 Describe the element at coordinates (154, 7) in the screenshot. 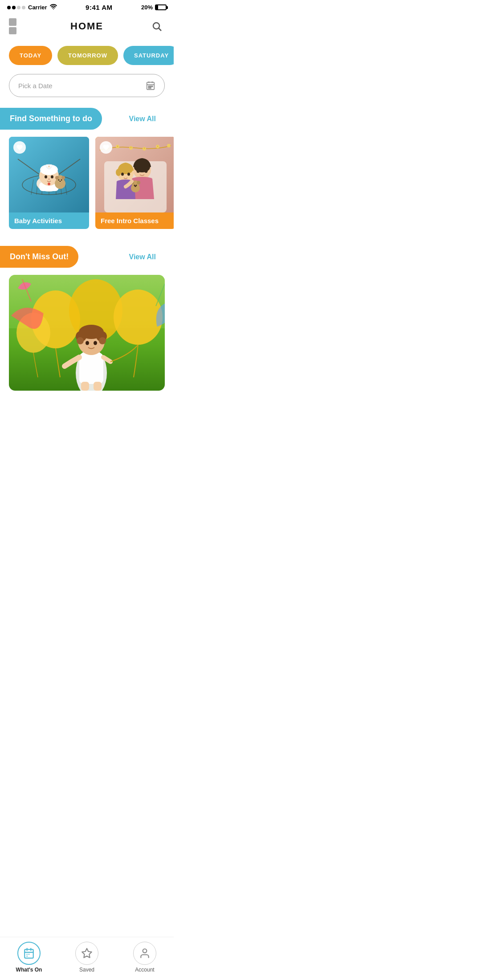

I see `status-right: 20%` at that location.